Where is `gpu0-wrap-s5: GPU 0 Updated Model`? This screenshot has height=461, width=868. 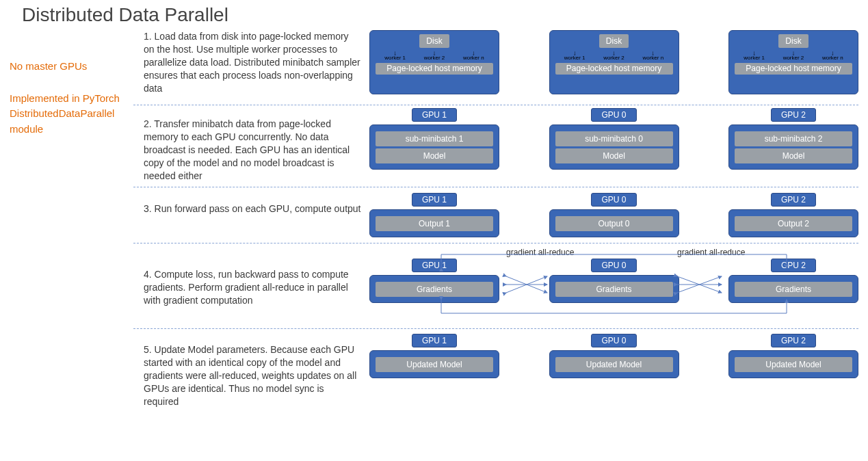 gpu0-wrap-s5: GPU 0 Updated Model is located at coordinates (614, 376).